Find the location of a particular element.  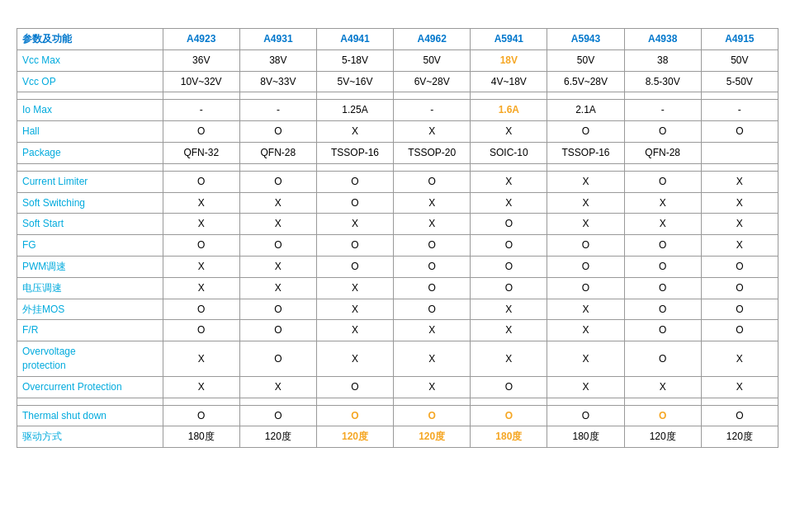

row-label: Soft Start is located at coordinates (91, 224).